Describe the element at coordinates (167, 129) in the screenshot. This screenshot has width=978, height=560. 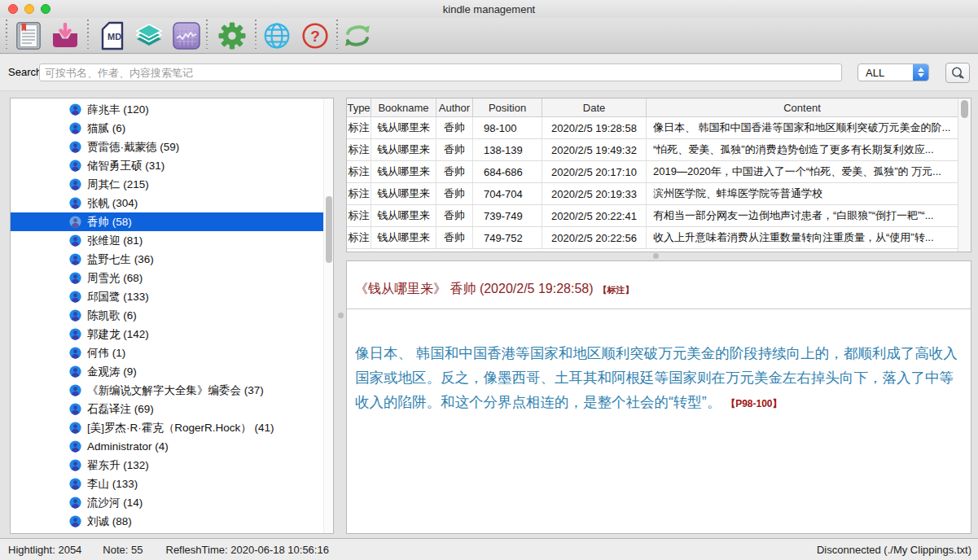
I see `author-list-item: 猫腻 (6)` at that location.